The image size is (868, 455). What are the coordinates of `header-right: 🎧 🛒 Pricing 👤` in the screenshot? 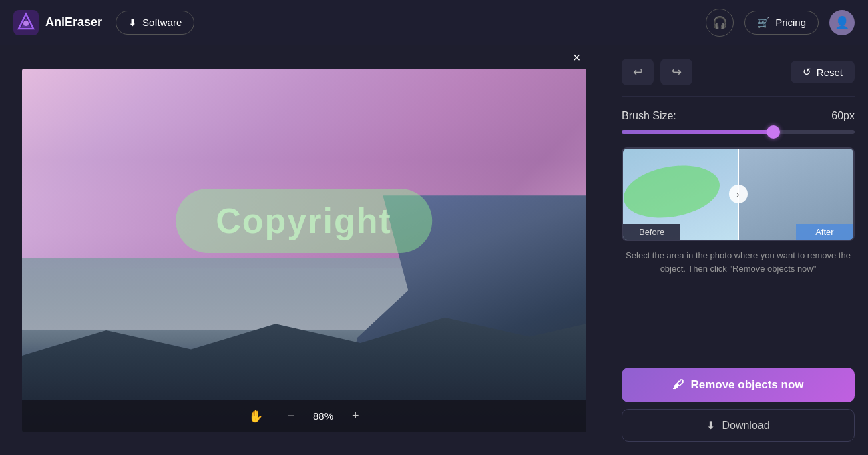 It's located at (780, 23).